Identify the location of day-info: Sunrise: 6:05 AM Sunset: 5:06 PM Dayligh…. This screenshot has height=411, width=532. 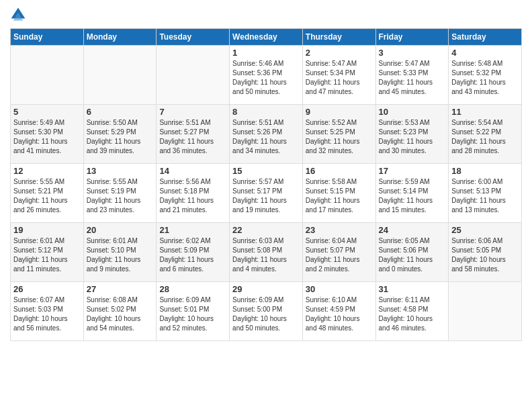
(412, 255).